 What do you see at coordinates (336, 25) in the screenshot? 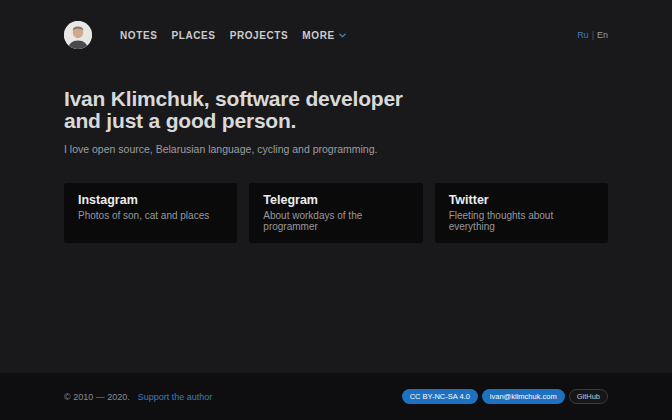
I see `header: NOTES PLACES PROJECTS MORE Ru|En` at bounding box center [336, 25].